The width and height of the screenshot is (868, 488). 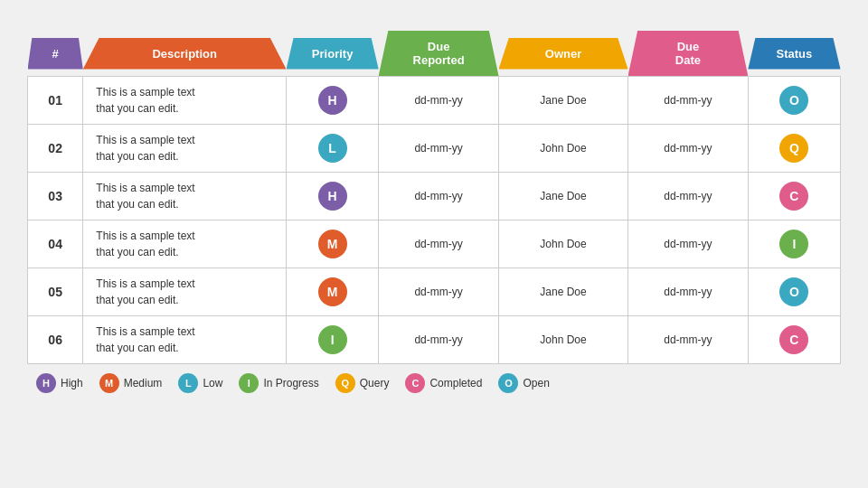 What do you see at coordinates (434, 340) in the screenshot?
I see `table-row: 06This is a sample textthat you can edit…` at bounding box center [434, 340].